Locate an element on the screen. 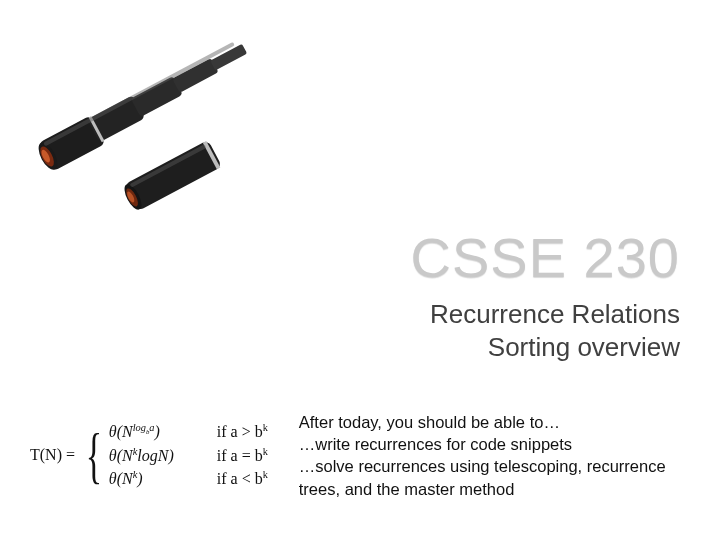  formula-case-3: θ(Nk) if a < bk is located at coordinates (195, 478).